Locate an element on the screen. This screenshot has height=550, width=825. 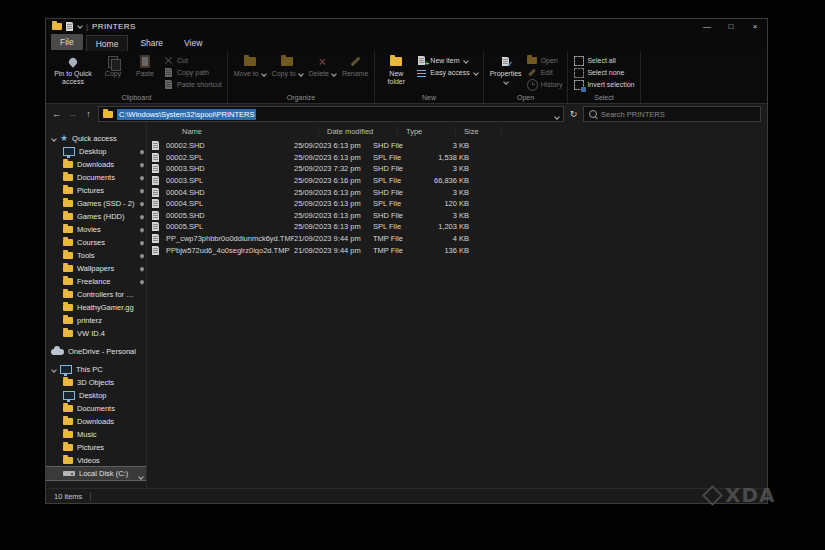
sidebar-item-3d-objects: 3D Objects is located at coordinates (96, 382).